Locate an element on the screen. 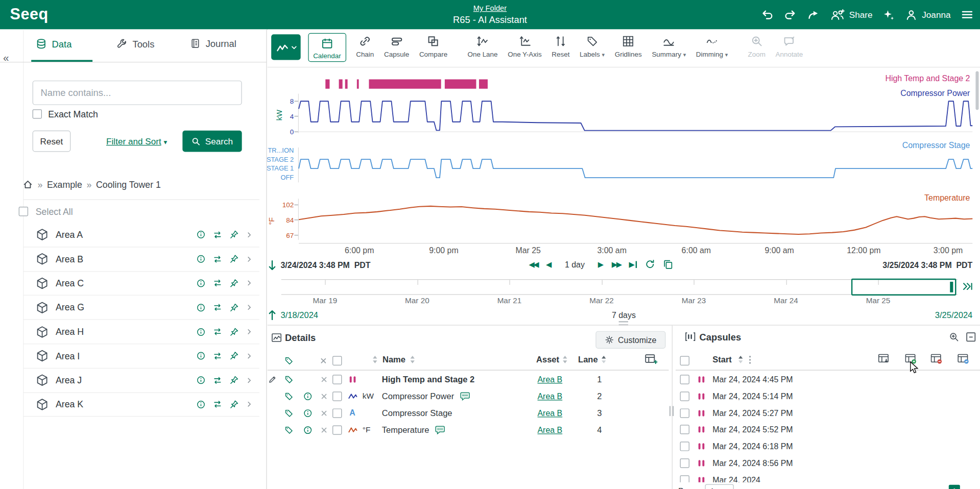 The width and height of the screenshot is (980, 489). user-menu-button: Joanna is located at coordinates (927, 15).